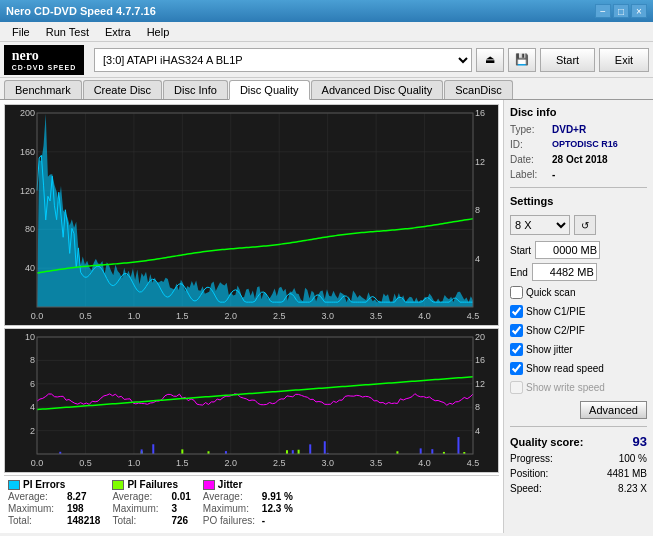  What do you see at coordinates (151, 484) in the screenshot?
I see `pi-failures-title: PI Failures` at bounding box center [151, 484].